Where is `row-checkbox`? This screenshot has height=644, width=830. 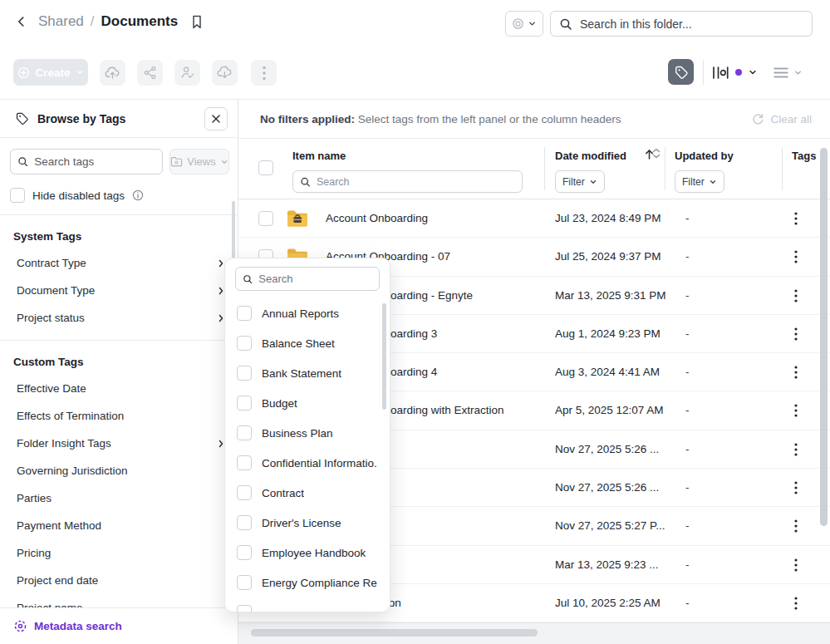
row-checkbox is located at coordinates (266, 219).